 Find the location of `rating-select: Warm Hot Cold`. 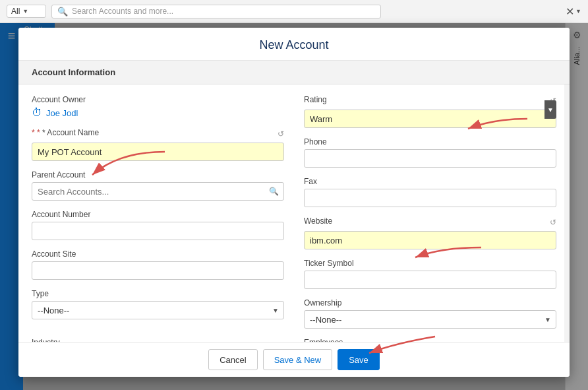

rating-select: Warm Hot Cold is located at coordinates (430, 119).